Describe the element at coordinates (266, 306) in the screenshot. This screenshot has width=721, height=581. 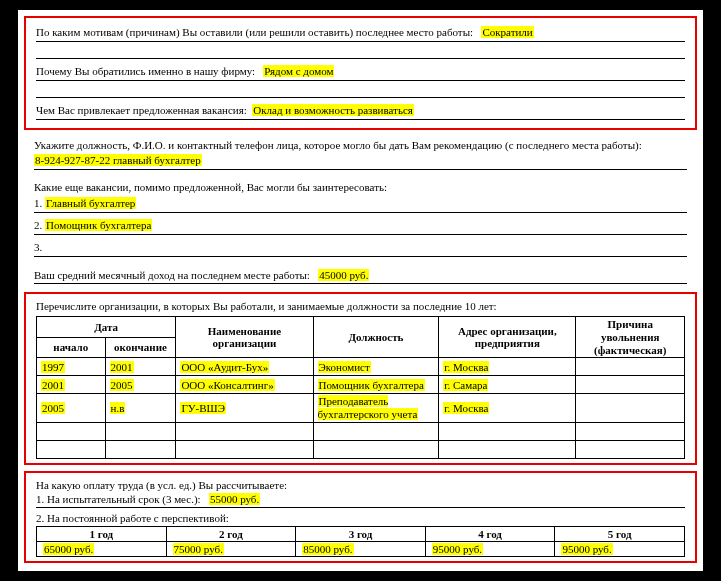
I see `work-history-title: Перечислите организации, в которых Вы ра…` at that location.